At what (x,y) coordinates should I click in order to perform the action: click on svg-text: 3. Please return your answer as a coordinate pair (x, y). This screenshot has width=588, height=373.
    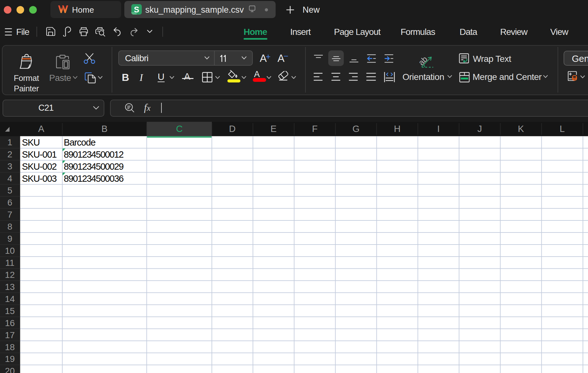
    Looking at the image, I should click on (10, 166).